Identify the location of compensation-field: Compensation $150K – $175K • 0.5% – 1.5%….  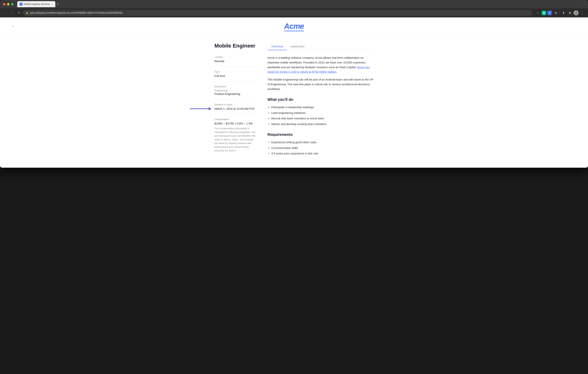
(235, 137).